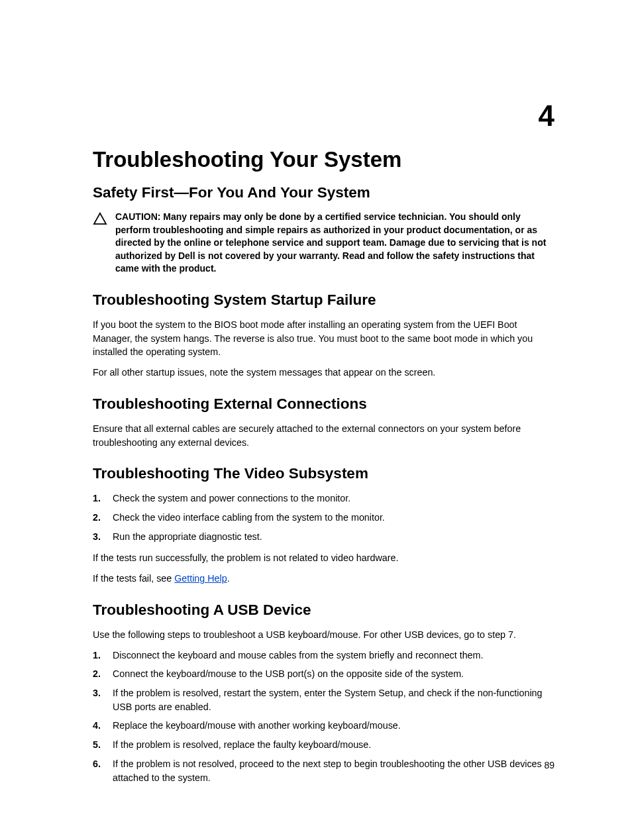  What do you see at coordinates (323, 436) in the screenshot?
I see `paragraph: Ensure that all external cables are secu…` at bounding box center [323, 436].